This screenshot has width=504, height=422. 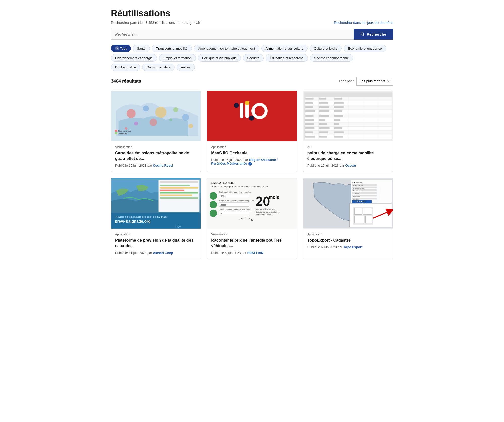 What do you see at coordinates (375, 81) in the screenshot?
I see `sort-select: Les plus récents` at bounding box center [375, 81].